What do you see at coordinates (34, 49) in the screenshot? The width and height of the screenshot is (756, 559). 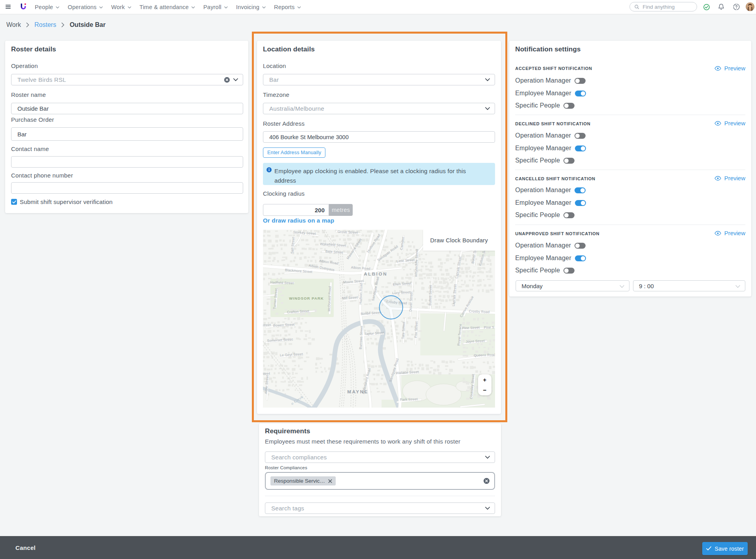 I see `roster-details-title: Roster details` at bounding box center [34, 49].